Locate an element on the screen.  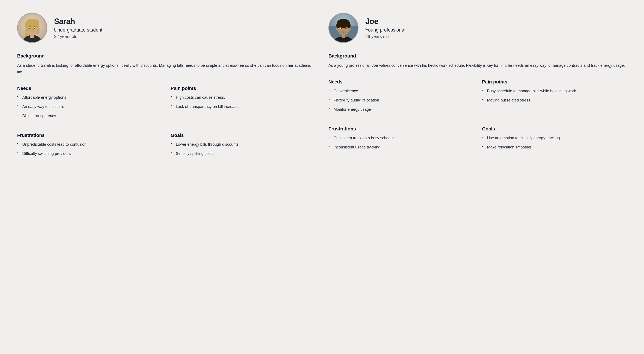
goals-list-sarah: Lower energy bills through discounts Sim… is located at coordinates (243, 149).